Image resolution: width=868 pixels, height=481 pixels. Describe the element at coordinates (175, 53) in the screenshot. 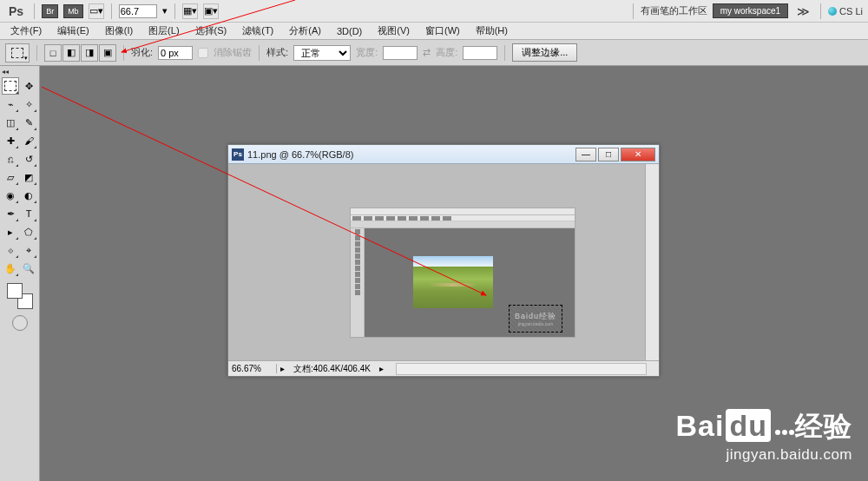

I see `feather-input` at that location.